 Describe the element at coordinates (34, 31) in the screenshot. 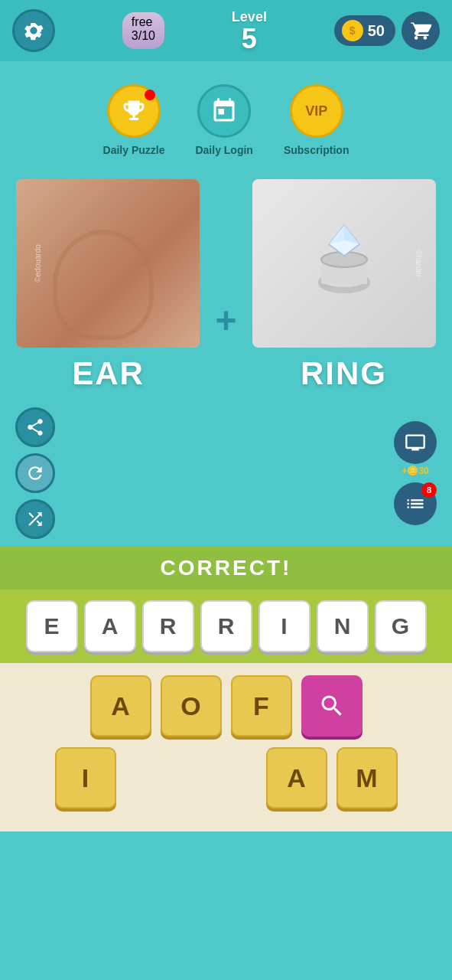

I see `settings-button` at that location.